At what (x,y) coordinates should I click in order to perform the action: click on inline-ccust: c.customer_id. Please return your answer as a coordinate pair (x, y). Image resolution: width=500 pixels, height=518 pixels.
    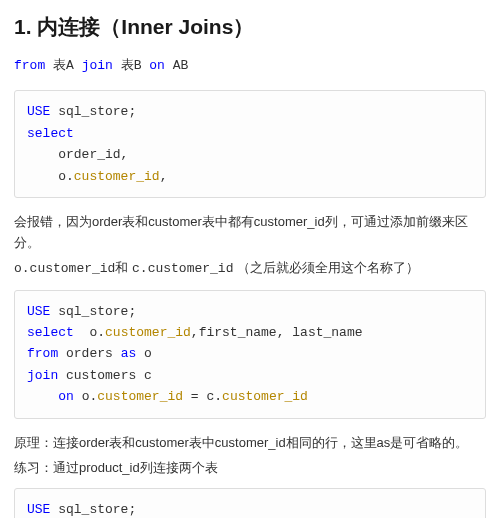
    Looking at the image, I should click on (182, 268).